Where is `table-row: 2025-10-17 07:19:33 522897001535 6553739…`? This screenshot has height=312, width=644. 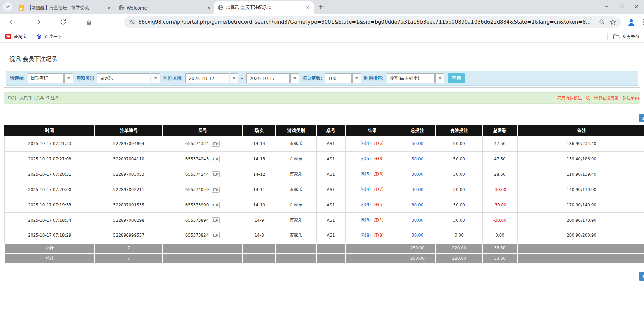
table-row: 2025-10-17 07:19:33 522897001535 6553739… is located at coordinates (324, 205).